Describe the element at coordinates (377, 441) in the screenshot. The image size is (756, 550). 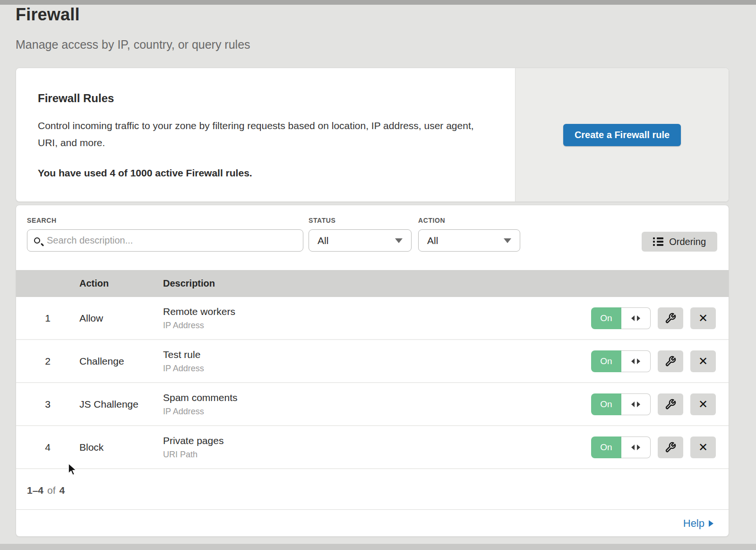
I see `rule-description-title: Private pages` at that location.